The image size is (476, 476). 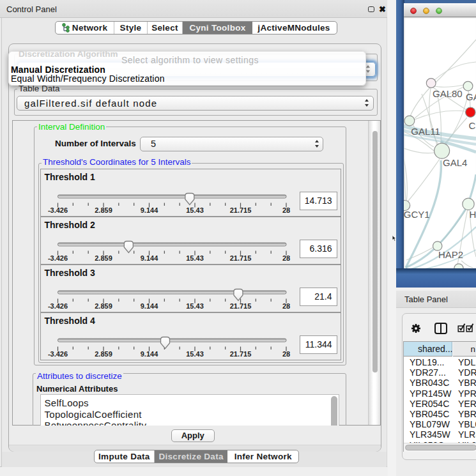 I want to click on svg-text: H, so click(x=473, y=215).